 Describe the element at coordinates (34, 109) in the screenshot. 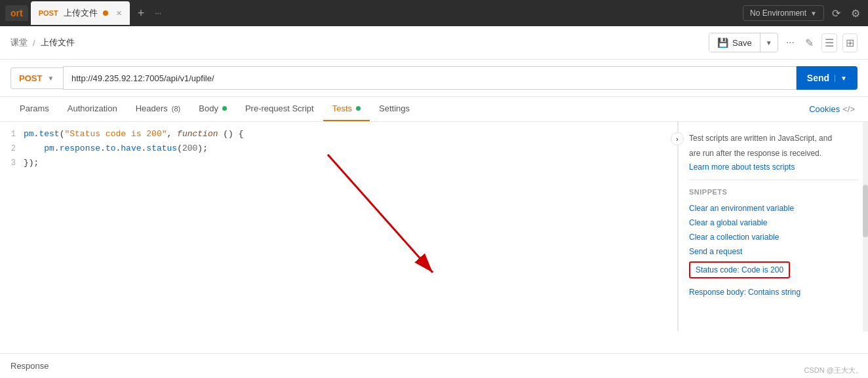

I see `tab-params-label: Params` at that location.